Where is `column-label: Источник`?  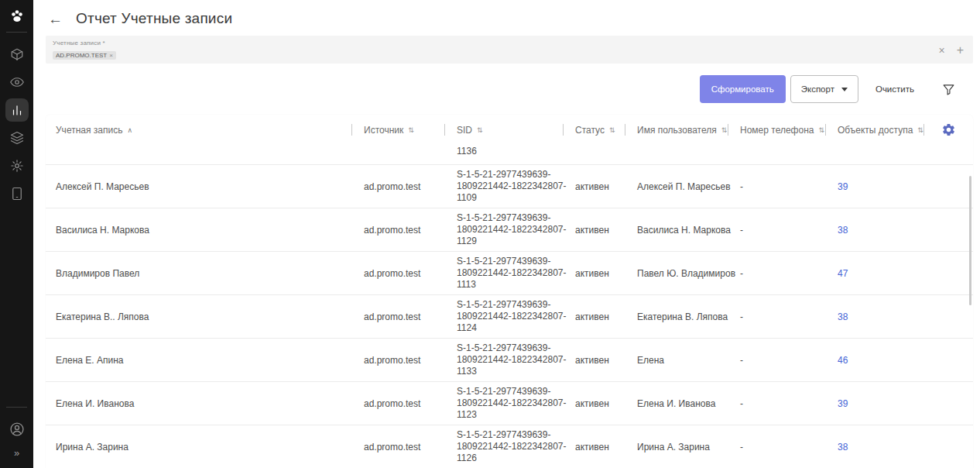
column-label: Источник is located at coordinates (384, 130).